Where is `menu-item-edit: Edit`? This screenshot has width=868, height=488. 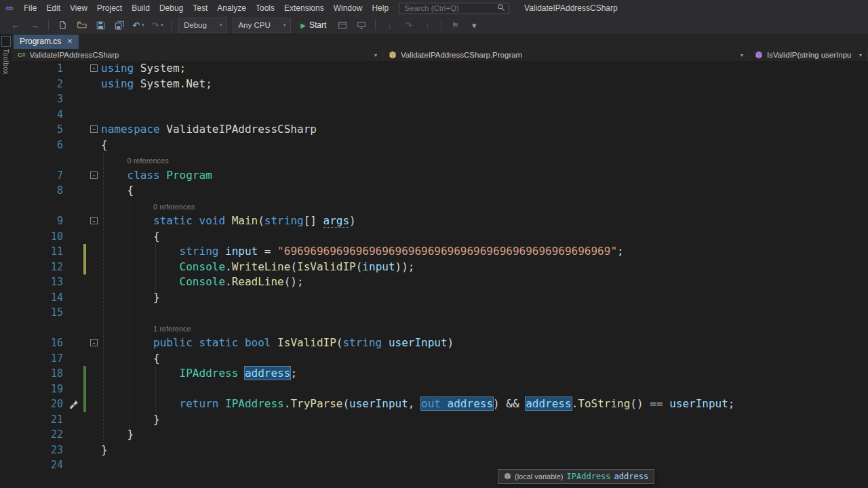 menu-item-edit: Edit is located at coordinates (53, 8).